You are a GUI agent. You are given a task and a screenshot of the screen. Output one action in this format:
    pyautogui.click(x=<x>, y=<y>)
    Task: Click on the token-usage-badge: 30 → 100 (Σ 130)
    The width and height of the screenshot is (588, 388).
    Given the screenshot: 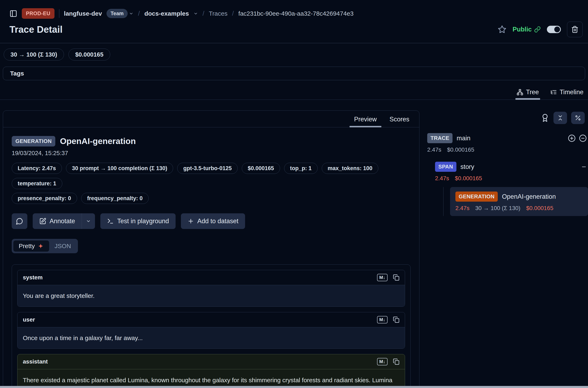 What is the action you would take?
    pyautogui.click(x=34, y=54)
    